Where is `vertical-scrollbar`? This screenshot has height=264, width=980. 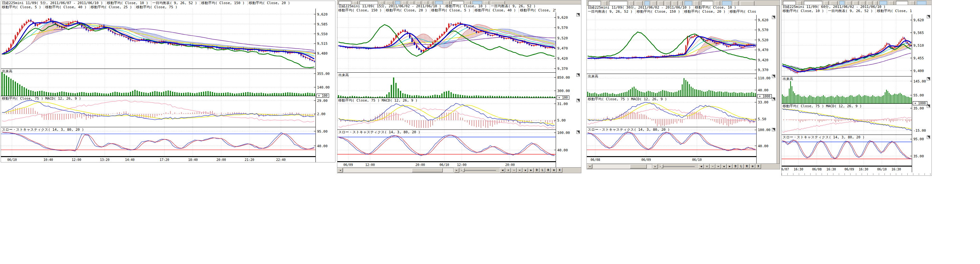
vertical-scrollbar is located at coordinates (778, 87).